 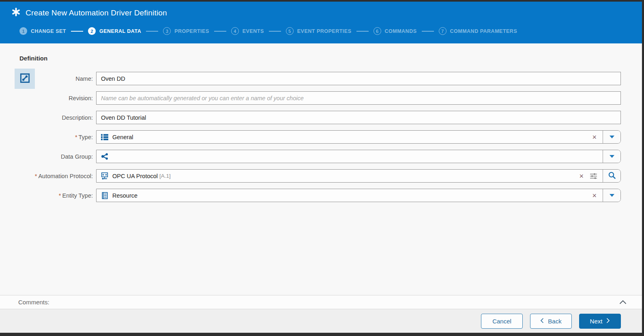 What do you see at coordinates (120, 31) in the screenshot?
I see `step-label: GENERAL DATA` at bounding box center [120, 31].